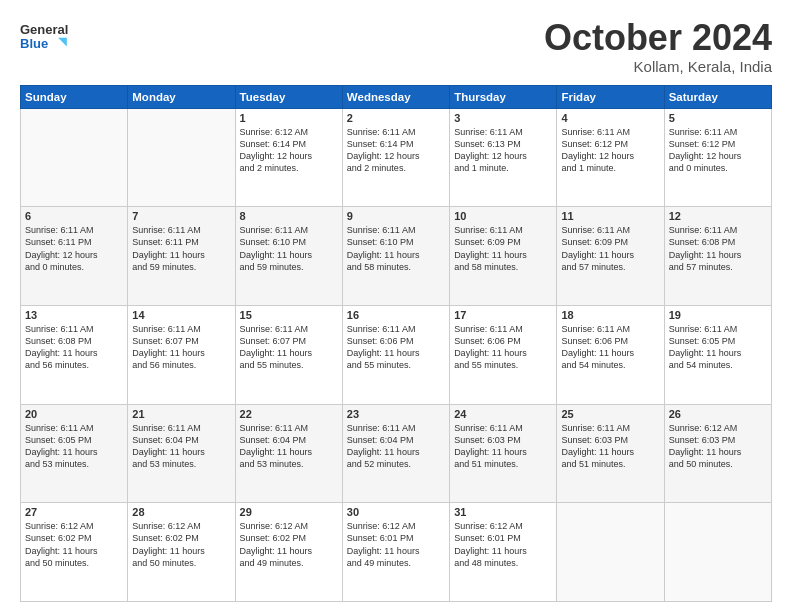 This screenshot has width=792, height=612. What do you see at coordinates (503, 216) in the screenshot?
I see `day-number: 10` at bounding box center [503, 216].